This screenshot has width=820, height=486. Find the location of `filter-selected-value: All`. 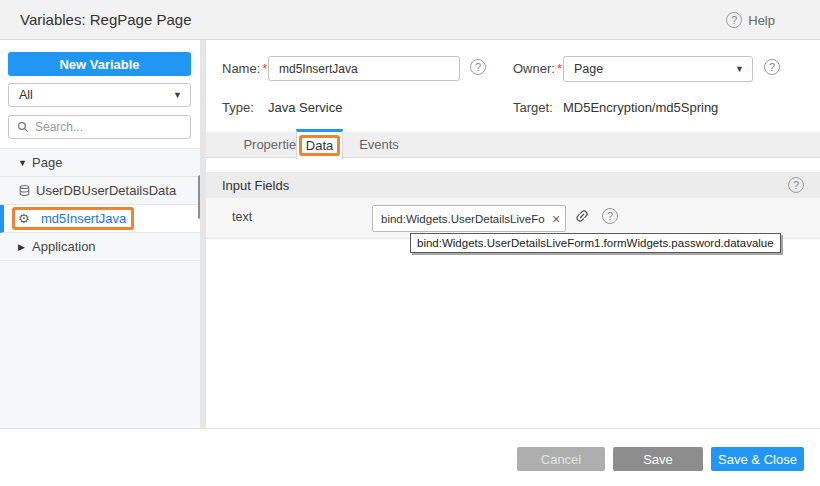

filter-selected-value: All is located at coordinates (26, 95).